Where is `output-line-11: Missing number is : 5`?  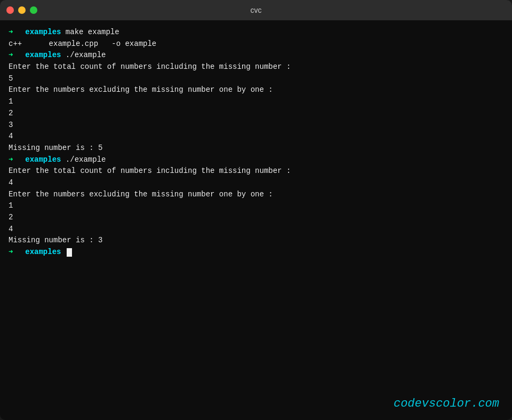 output-line-11: Missing number is : 5 is located at coordinates (256, 148).